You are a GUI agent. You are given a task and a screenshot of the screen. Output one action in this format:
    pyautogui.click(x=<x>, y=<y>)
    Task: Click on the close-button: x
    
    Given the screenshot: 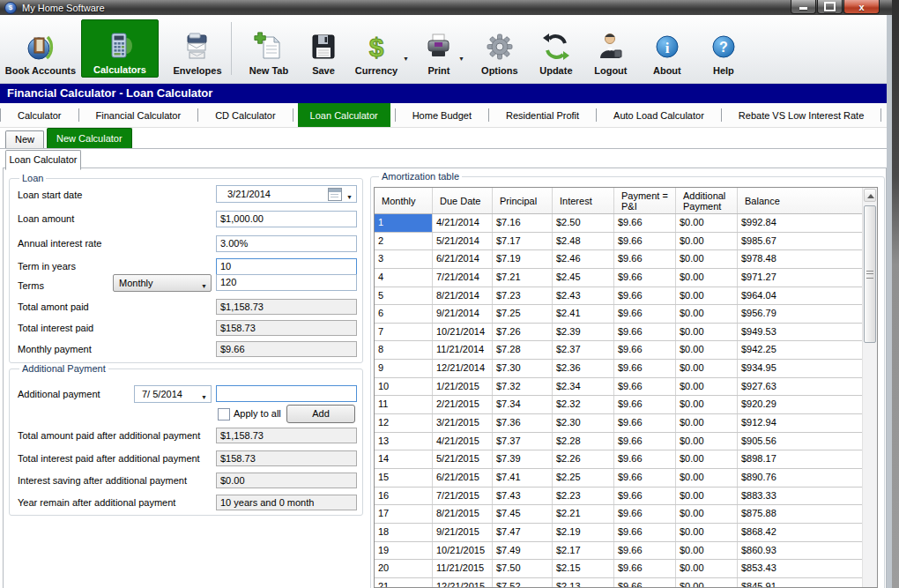 What is the action you would take?
    pyautogui.click(x=862, y=7)
    